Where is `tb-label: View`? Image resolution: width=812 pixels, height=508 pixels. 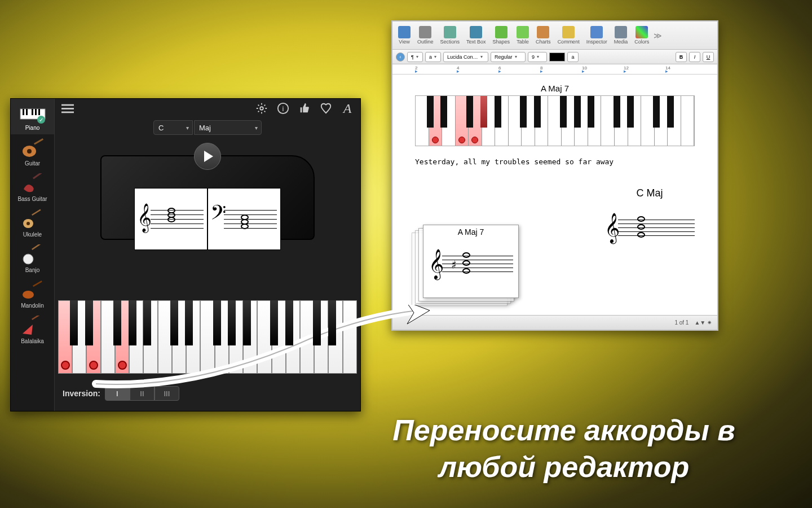
tb-label: View is located at coordinates (404, 42).